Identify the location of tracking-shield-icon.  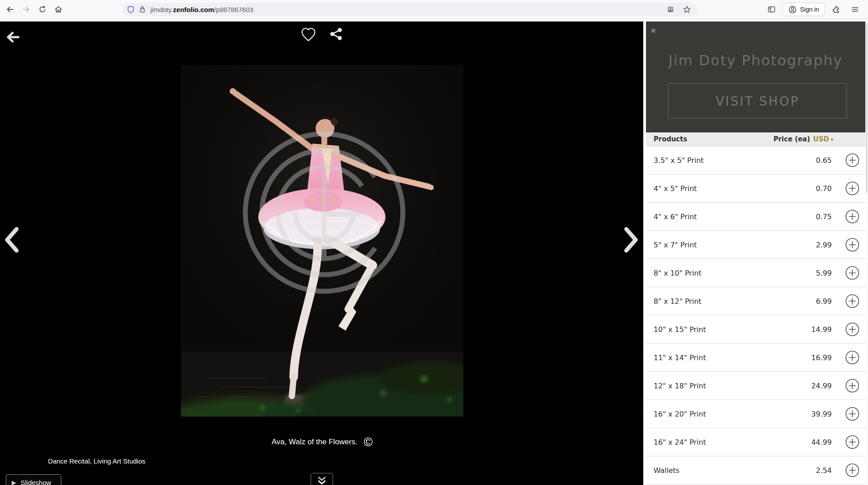
(131, 9).